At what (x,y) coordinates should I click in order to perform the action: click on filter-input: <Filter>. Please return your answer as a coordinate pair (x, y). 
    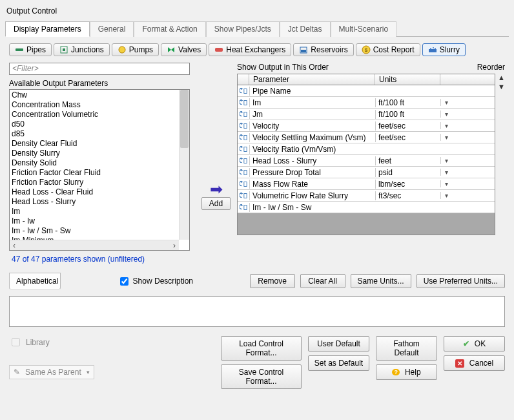
    Looking at the image, I should click on (99, 68).